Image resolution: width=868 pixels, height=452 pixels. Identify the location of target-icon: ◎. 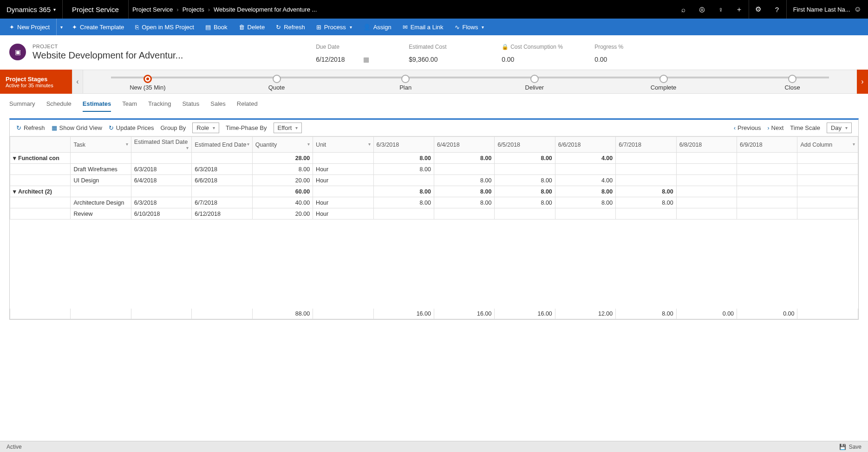
(702, 9).